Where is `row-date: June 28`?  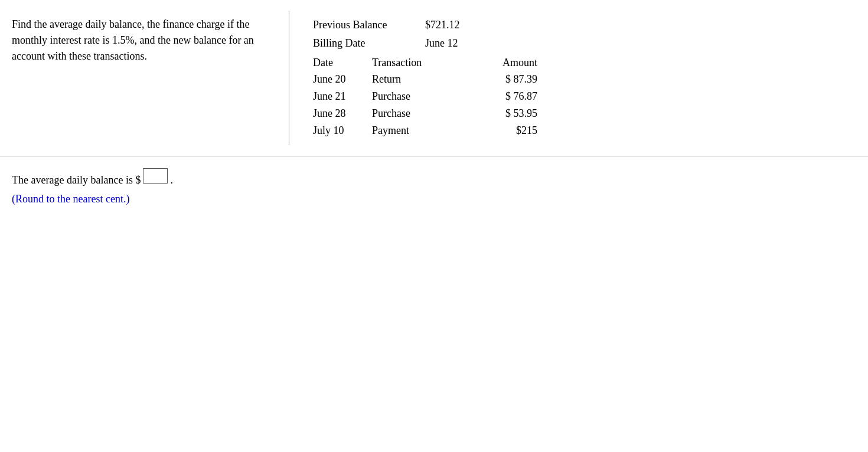 row-date: June 28 is located at coordinates (342, 113).